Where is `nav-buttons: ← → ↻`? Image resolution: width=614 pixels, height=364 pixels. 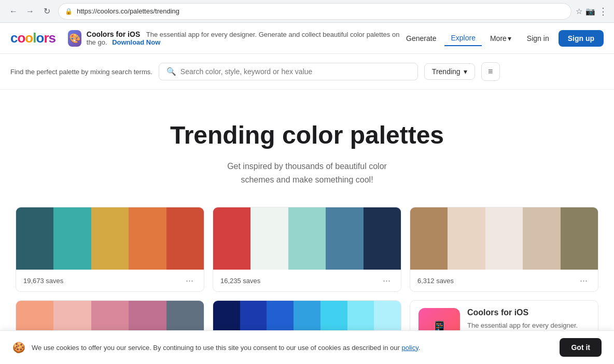 nav-buttons: ← → ↻ is located at coordinates (30, 11).